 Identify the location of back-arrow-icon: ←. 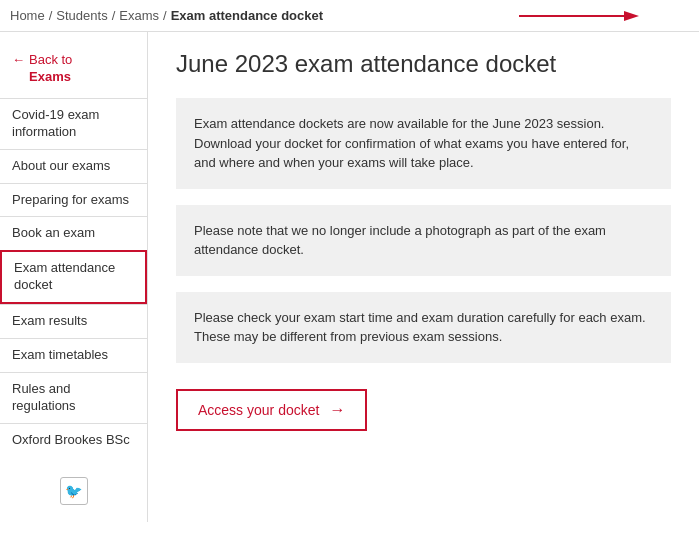
(18, 60).